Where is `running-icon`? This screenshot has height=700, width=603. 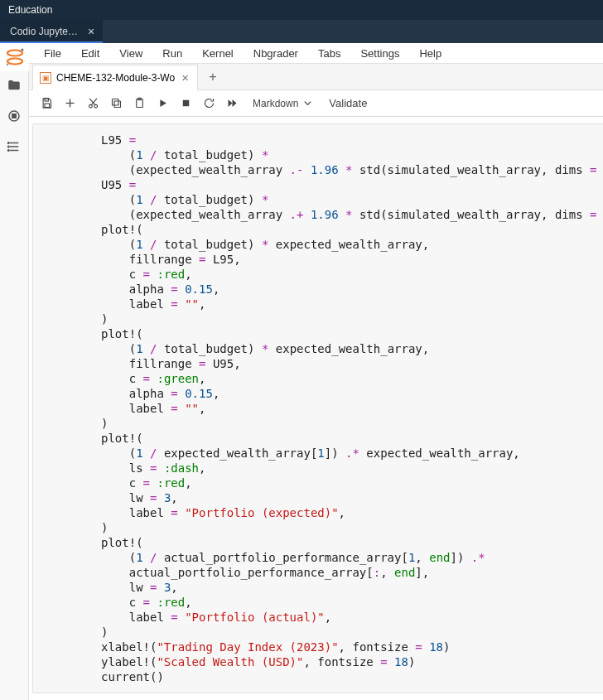 running-icon is located at coordinates (14, 118).